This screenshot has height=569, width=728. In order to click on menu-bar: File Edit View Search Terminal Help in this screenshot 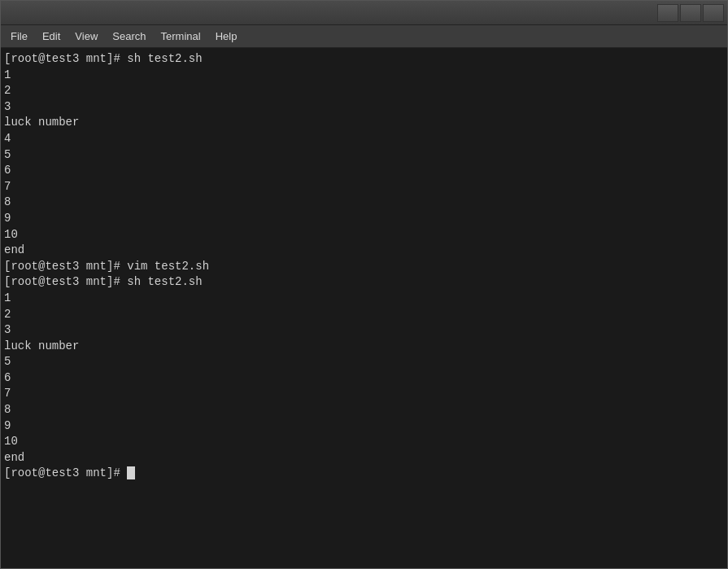, I will do `click(364, 37)`.